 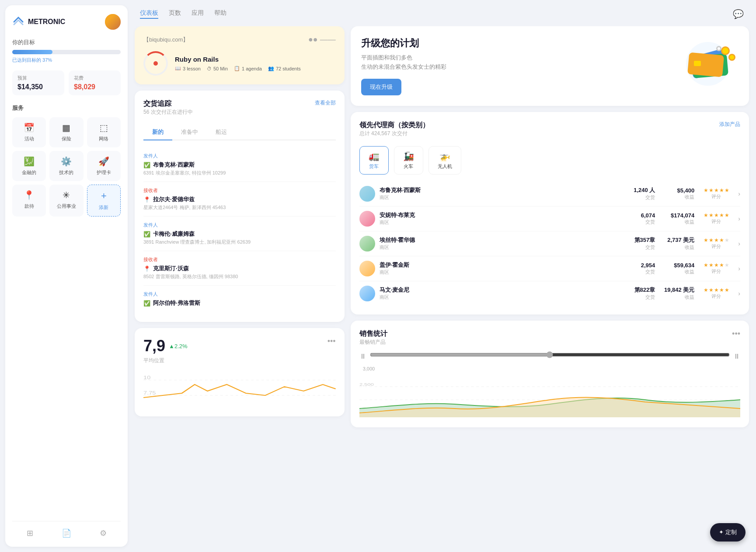 I want to click on service-add: + 添新, so click(x=104, y=200).